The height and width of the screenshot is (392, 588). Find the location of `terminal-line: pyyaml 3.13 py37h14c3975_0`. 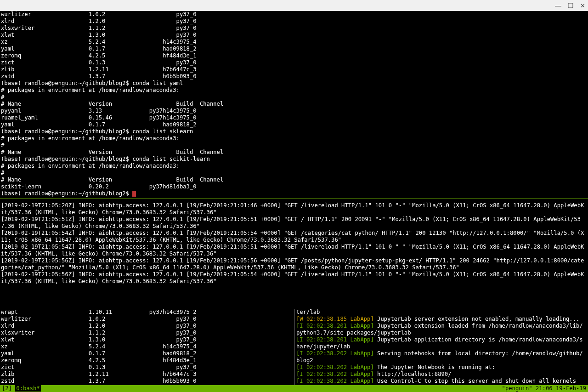

terminal-line: pyyaml 3.13 py37h14c3975_0 is located at coordinates (294, 111).